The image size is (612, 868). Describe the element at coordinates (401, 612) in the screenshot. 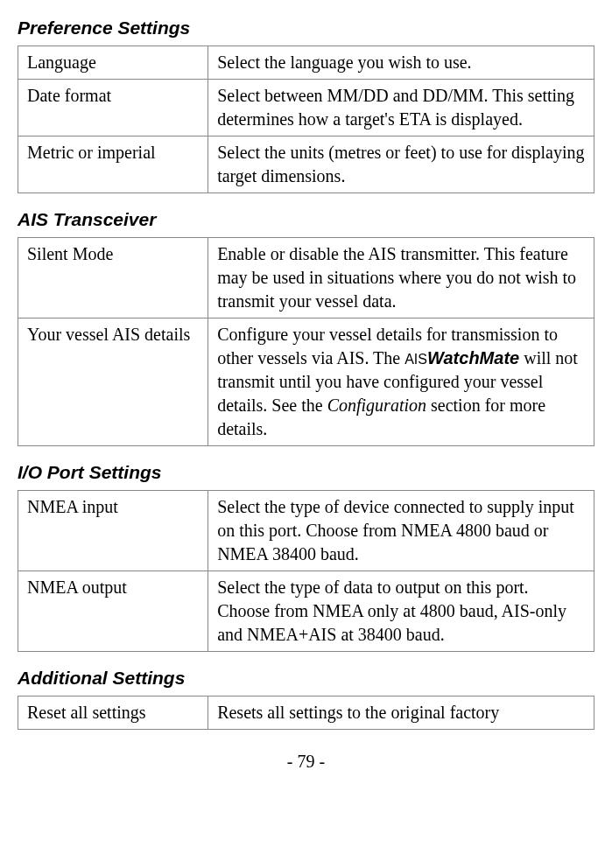

I see `setting-desc: Select the type of data to output on thi…` at that location.